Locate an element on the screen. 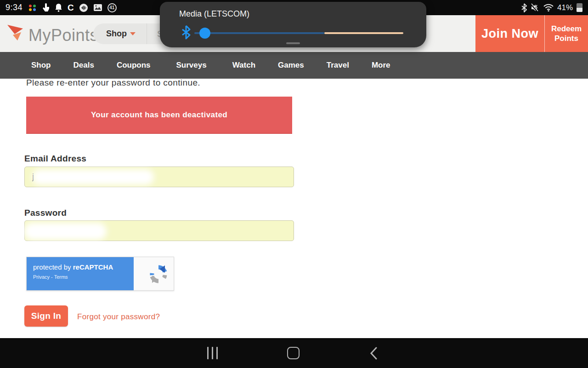 Image resolution: width=588 pixels, height=368 pixels. nav-item-surveys: Surveys is located at coordinates (192, 65).